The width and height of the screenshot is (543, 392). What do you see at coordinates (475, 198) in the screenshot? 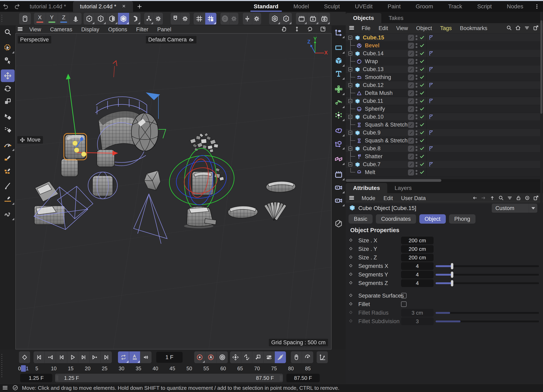
I see `history-back-button` at bounding box center [475, 198].